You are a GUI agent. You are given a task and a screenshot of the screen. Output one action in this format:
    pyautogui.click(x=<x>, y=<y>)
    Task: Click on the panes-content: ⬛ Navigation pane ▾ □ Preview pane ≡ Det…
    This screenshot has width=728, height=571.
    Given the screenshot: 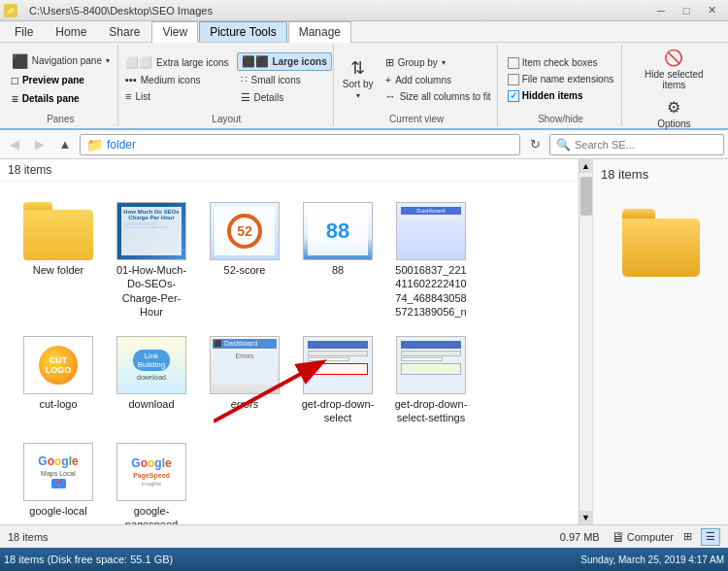 What is the action you would take?
    pyautogui.click(x=60, y=80)
    